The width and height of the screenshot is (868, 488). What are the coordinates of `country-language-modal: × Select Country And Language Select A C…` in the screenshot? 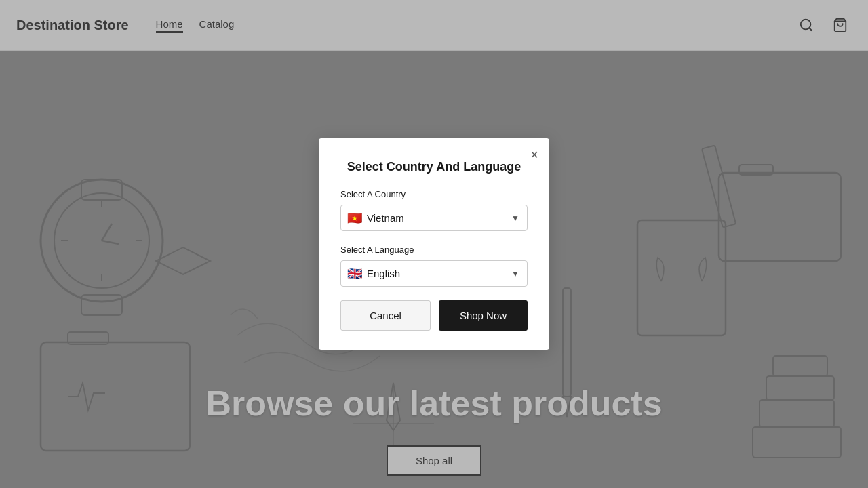 It's located at (434, 244).